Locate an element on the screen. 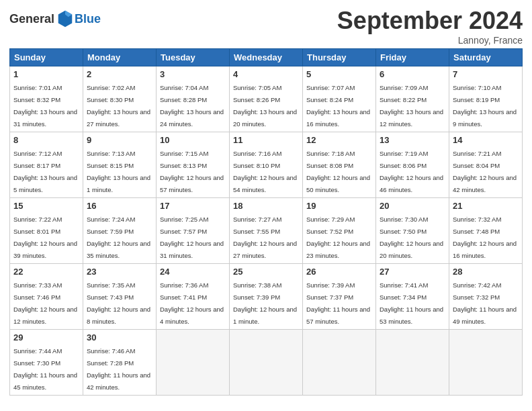 This screenshot has width=532, height=411. day-number: 21 is located at coordinates (486, 205).